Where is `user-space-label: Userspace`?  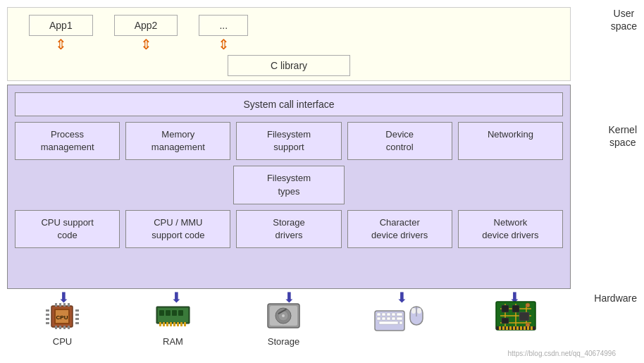 user-space-label: Userspace is located at coordinates (624, 20).